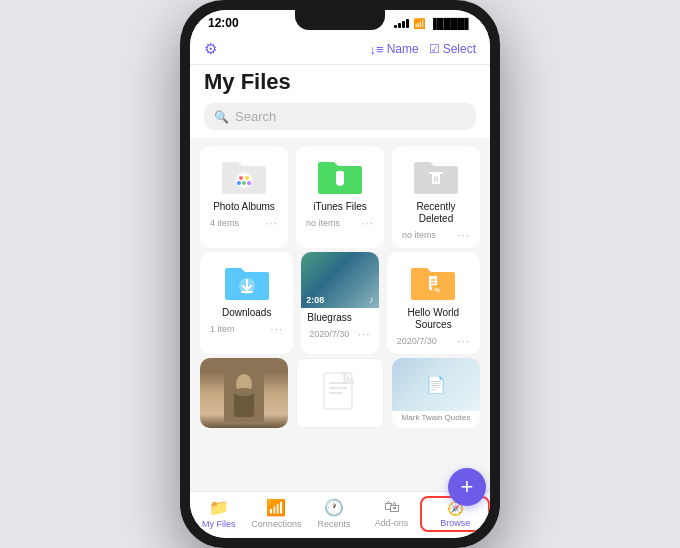  Describe the element at coordinates (368, 223) in the screenshot. I see `more-icon-itunes: ···` at that location.